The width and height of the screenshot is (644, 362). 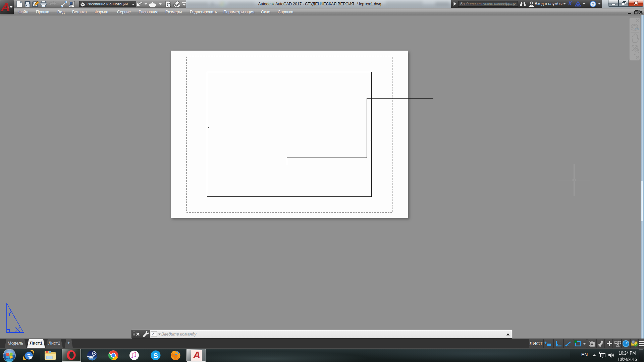 I want to click on svg-text: S, so click(x=156, y=355).